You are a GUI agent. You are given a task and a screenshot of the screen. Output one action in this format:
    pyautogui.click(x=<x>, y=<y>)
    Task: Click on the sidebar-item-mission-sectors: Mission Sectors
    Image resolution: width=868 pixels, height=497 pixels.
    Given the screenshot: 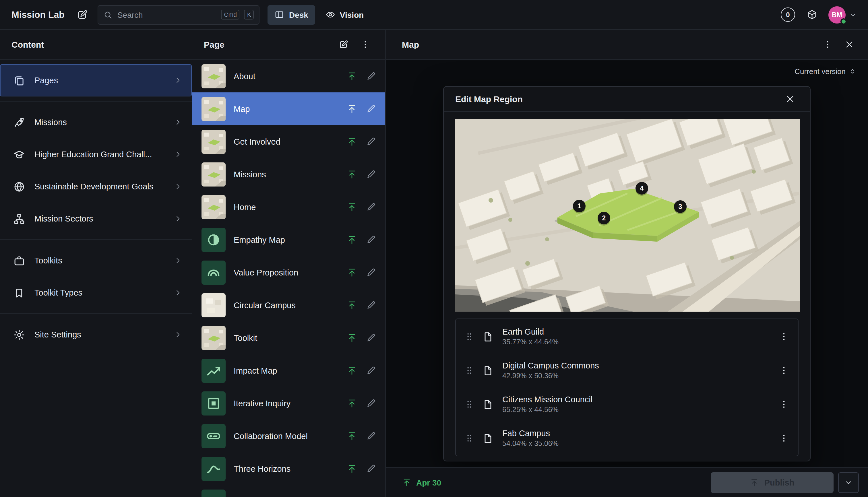 What is the action you would take?
    pyautogui.click(x=96, y=218)
    